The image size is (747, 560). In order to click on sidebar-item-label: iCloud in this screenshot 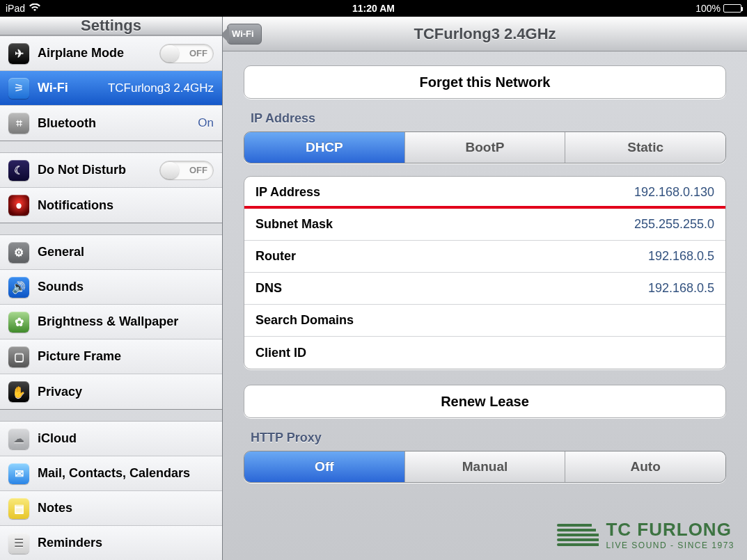, I will do `click(57, 438)`.